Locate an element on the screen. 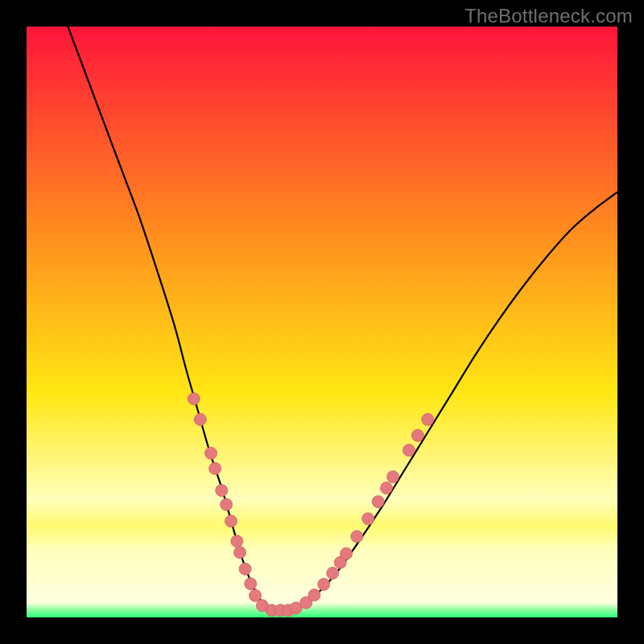 This screenshot has height=644, width=644. highlight-markers is located at coordinates (311, 505).